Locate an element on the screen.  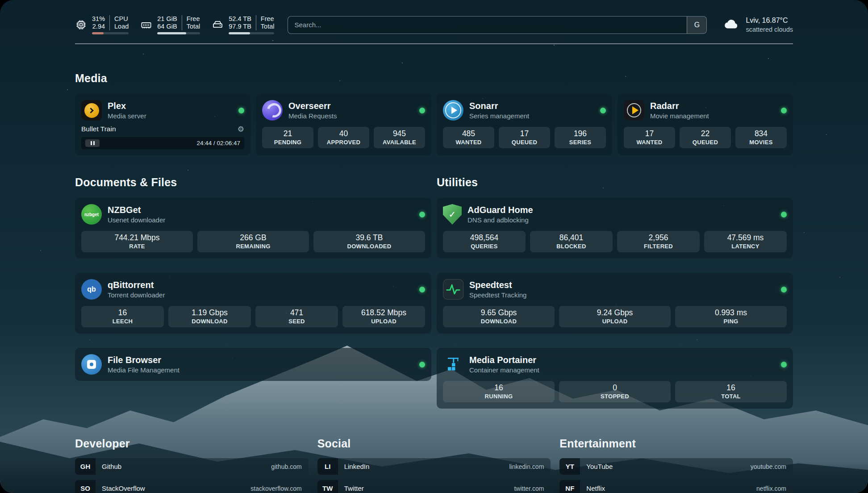
plex-icon is located at coordinates (92, 110).